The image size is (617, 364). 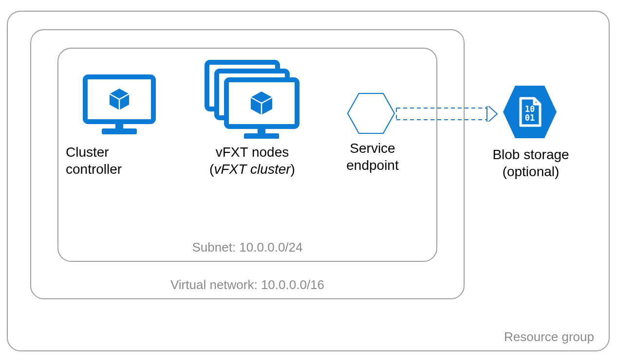 I want to click on service-endpoint-label: Service endpoint, so click(x=373, y=157).